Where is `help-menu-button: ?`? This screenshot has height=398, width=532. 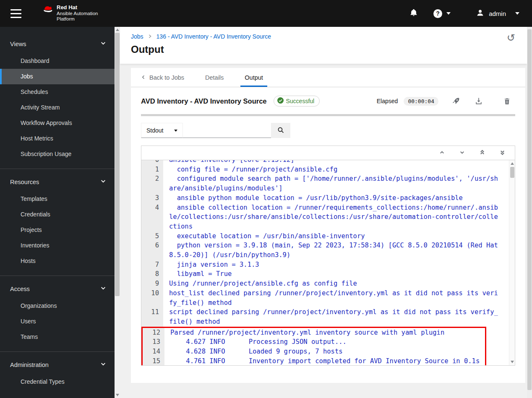 help-menu-button: ? is located at coordinates (442, 13).